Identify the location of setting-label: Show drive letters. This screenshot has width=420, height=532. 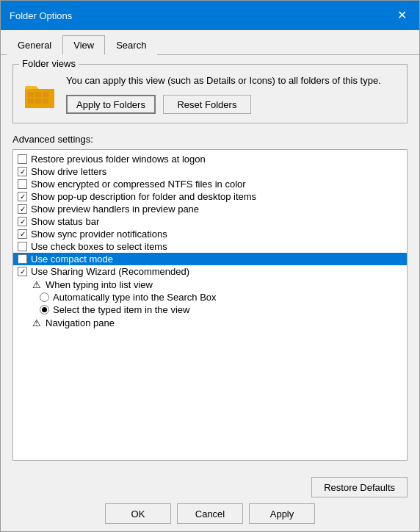
(69, 172).